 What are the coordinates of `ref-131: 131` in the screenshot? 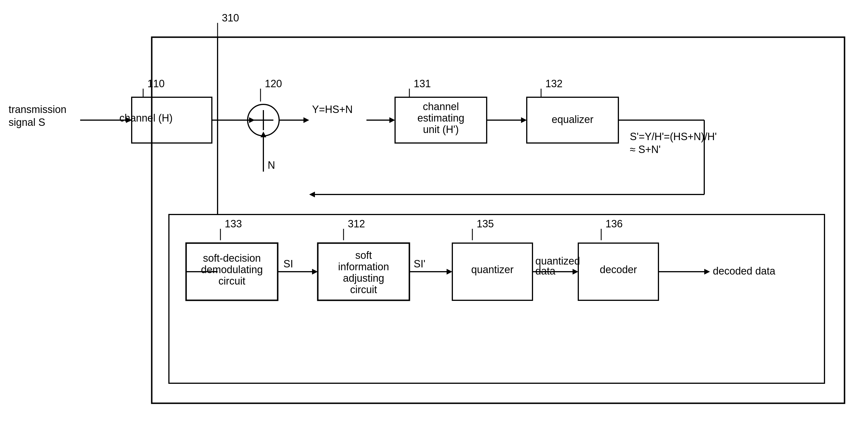 It's located at (423, 84).